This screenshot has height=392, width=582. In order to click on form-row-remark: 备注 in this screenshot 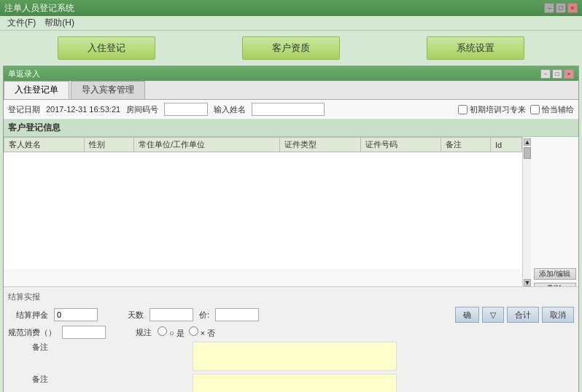, I will do `click(291, 383)`.